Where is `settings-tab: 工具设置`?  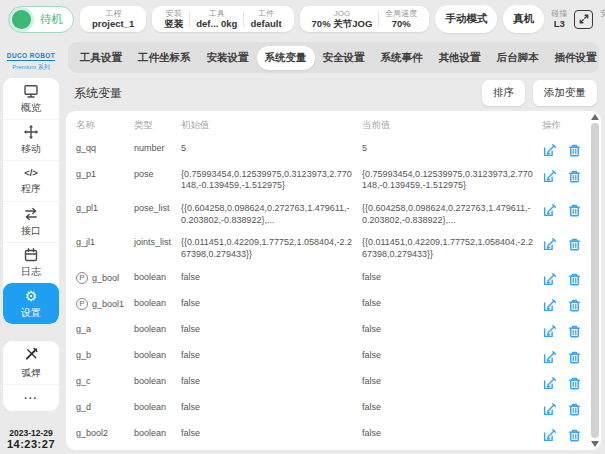
settings-tab: 工具设置 is located at coordinates (101, 58).